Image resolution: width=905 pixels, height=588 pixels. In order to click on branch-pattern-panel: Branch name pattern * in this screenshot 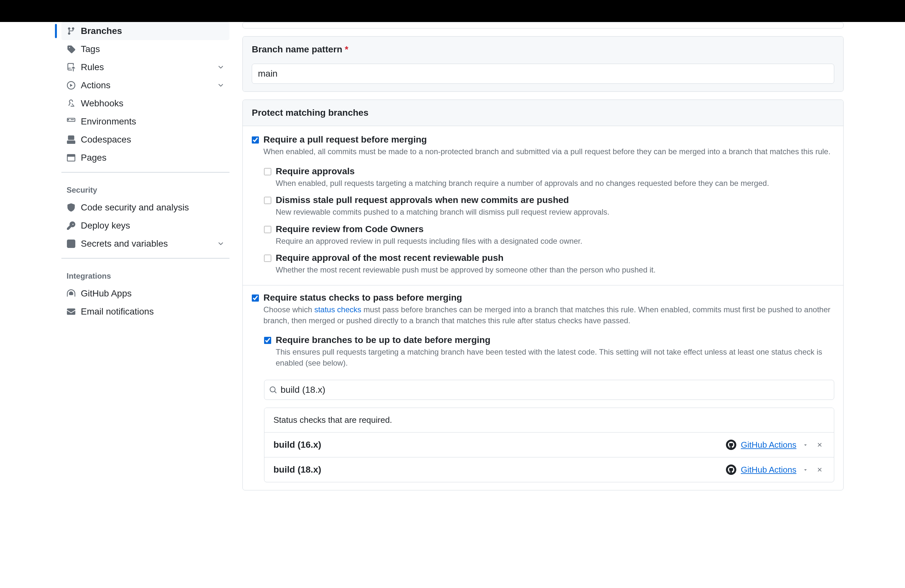, I will do `click(543, 64)`.